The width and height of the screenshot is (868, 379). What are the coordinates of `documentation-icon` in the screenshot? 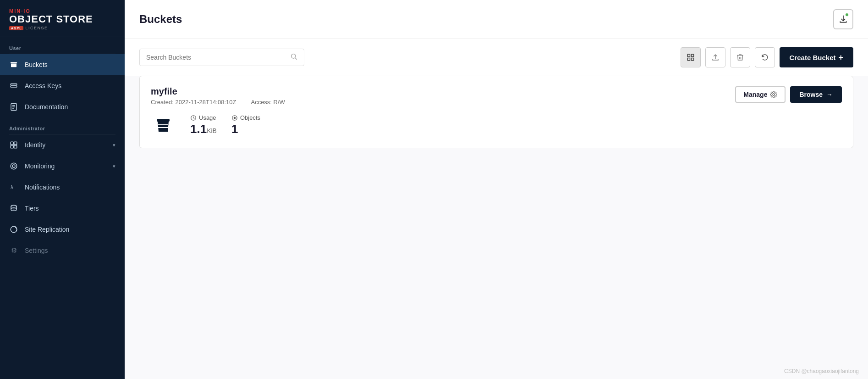 It's located at (14, 107).